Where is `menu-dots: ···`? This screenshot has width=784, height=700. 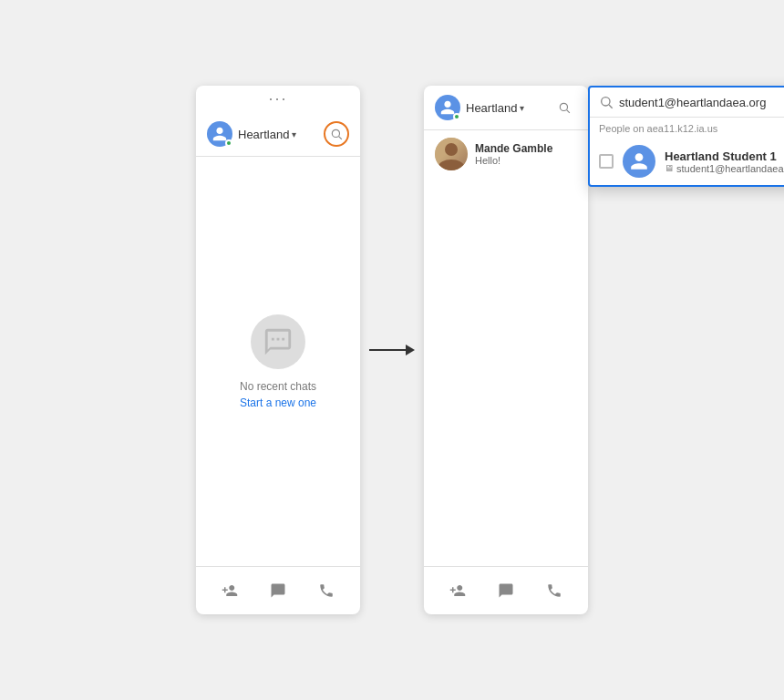
menu-dots: ··· is located at coordinates (278, 98).